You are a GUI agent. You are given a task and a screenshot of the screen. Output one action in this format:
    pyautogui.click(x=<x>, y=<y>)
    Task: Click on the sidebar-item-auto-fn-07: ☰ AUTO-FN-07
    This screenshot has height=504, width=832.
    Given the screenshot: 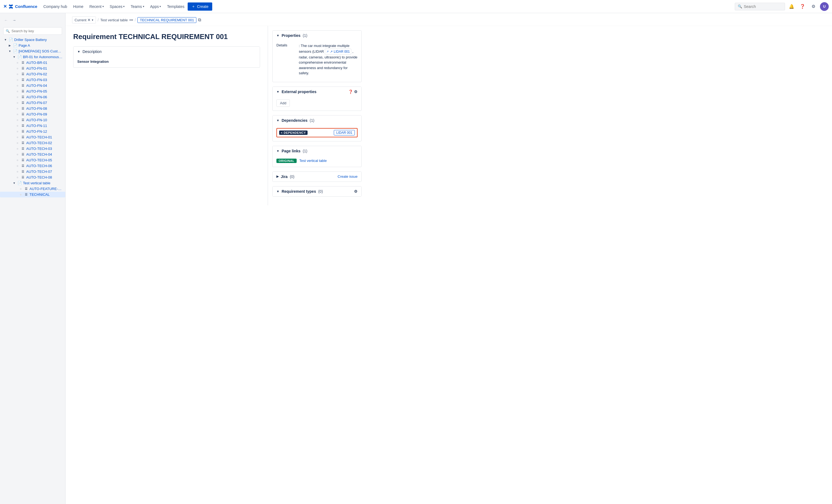 What is the action you would take?
    pyautogui.click(x=32, y=103)
    